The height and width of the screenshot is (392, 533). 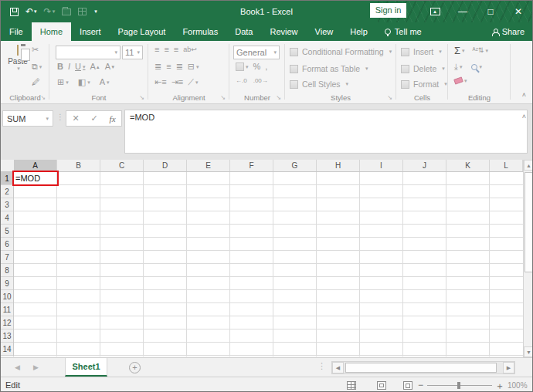 What do you see at coordinates (508, 367) in the screenshot?
I see `scroll-right-icon: ▶` at bounding box center [508, 367].